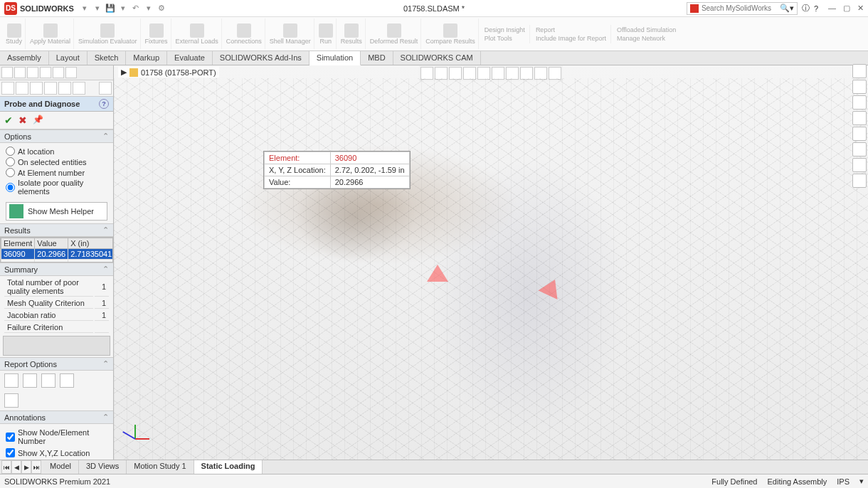 This screenshot has width=868, height=488. Describe the element at coordinates (22, 88) in the screenshot. I see `probe-tool-2-icon` at that location.